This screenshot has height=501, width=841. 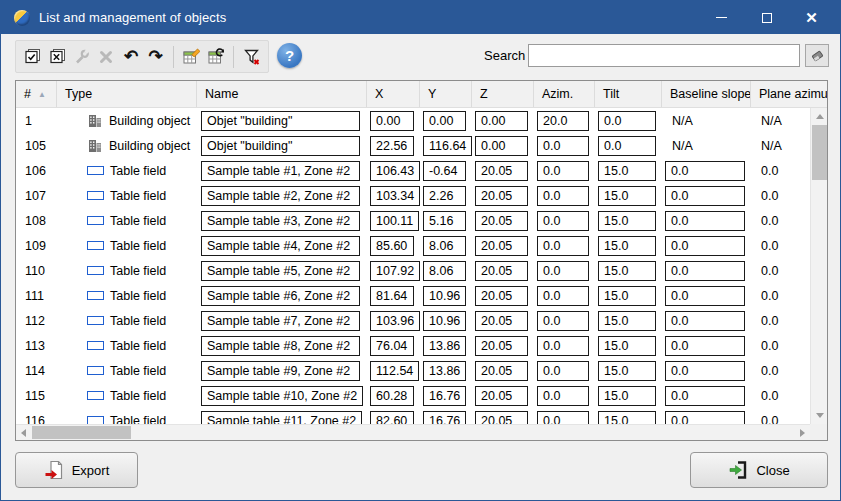 What do you see at coordinates (392, 146) in the screenshot?
I see `x-field: 22.56` at bounding box center [392, 146].